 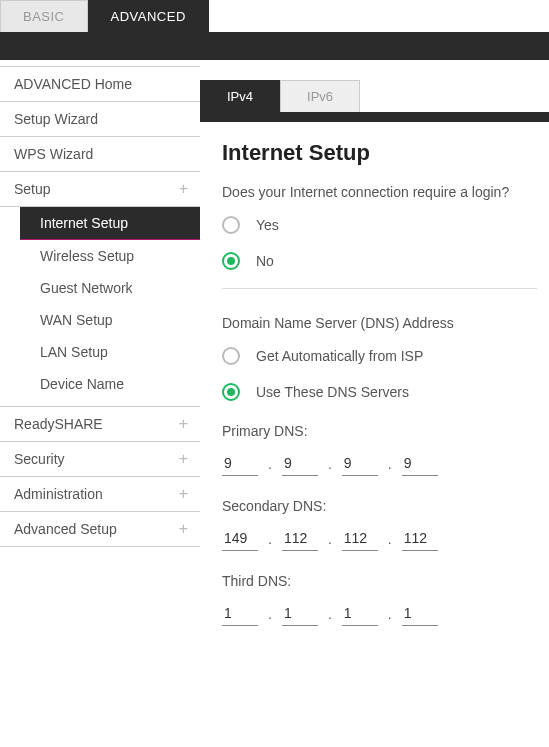 What do you see at coordinates (100, 384) in the screenshot?
I see `sidebar-sub-device-name: Device Name` at bounding box center [100, 384].